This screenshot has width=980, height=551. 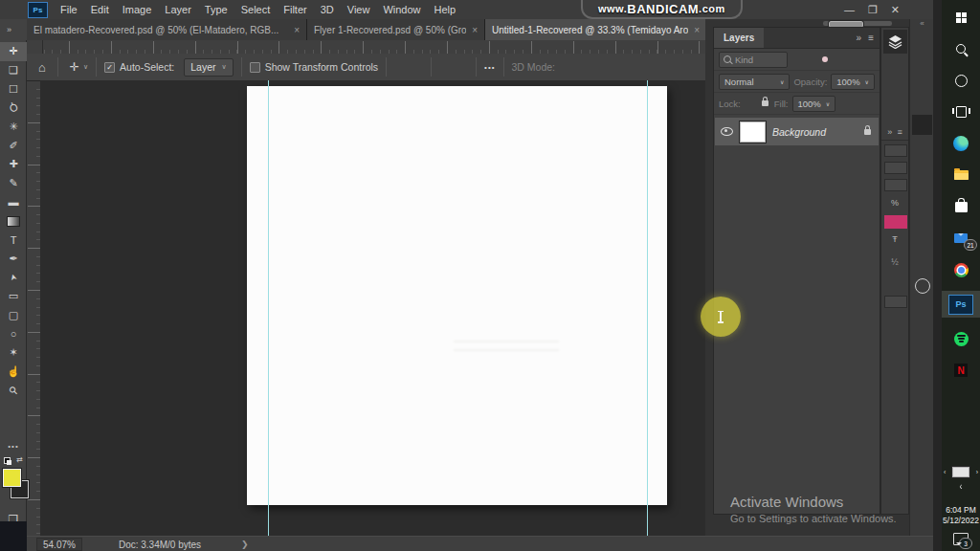 I want to click on artboard-tool: ❏, so click(x=13, y=71).